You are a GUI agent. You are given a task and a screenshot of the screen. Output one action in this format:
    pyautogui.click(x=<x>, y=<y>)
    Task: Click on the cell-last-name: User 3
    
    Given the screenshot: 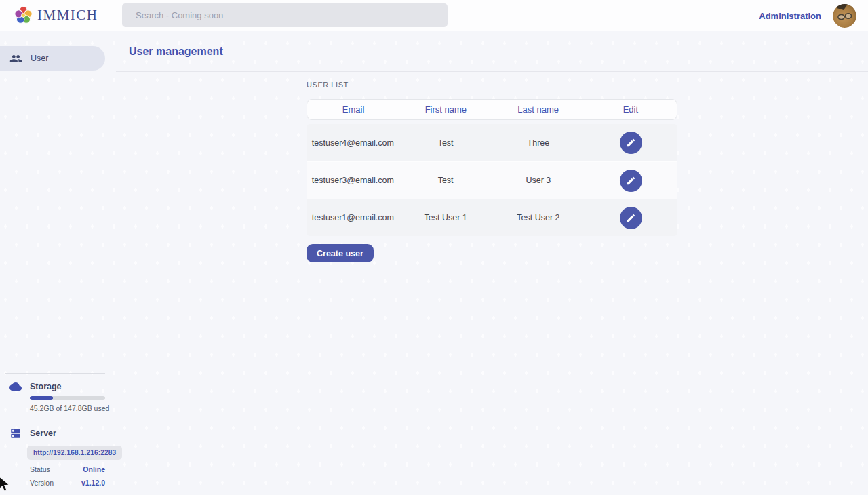 What is the action you would take?
    pyautogui.click(x=538, y=180)
    